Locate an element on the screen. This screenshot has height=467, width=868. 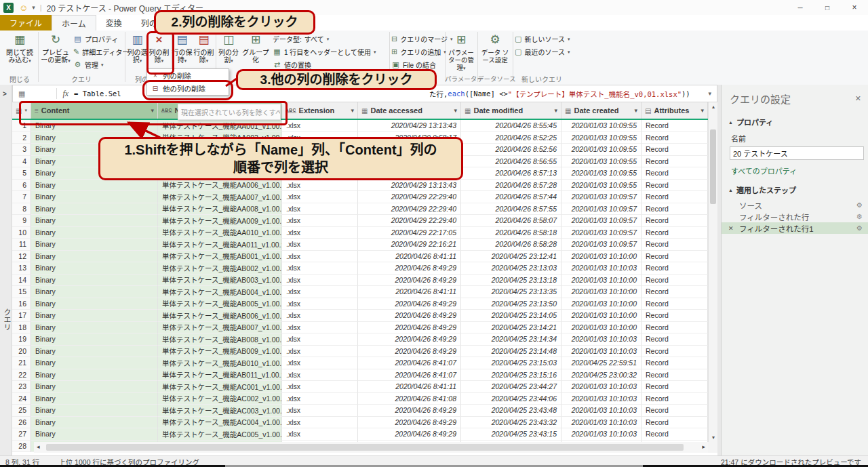
menu-item-remove-columns: ×列の削除 is located at coordinates (188, 76).